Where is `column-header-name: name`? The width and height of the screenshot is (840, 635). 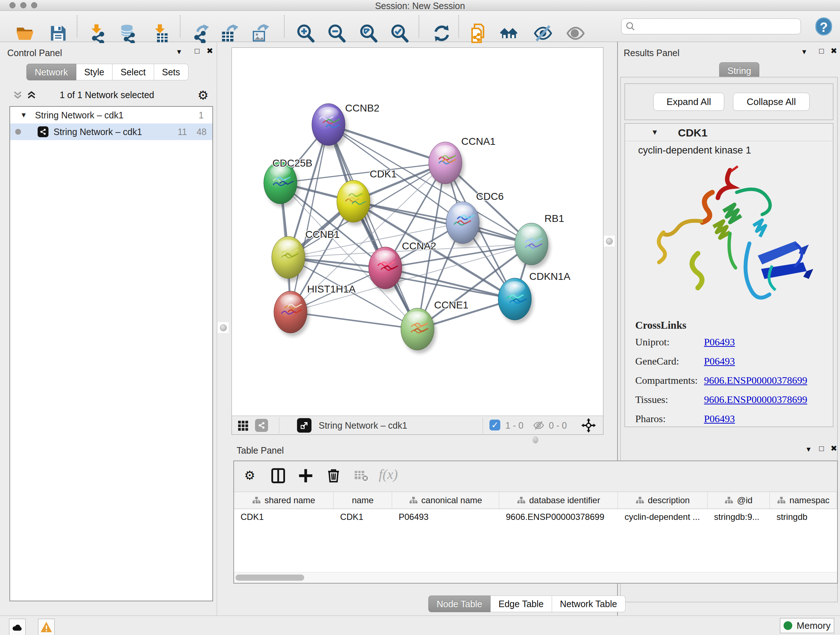
column-header-name: name is located at coordinates (363, 500).